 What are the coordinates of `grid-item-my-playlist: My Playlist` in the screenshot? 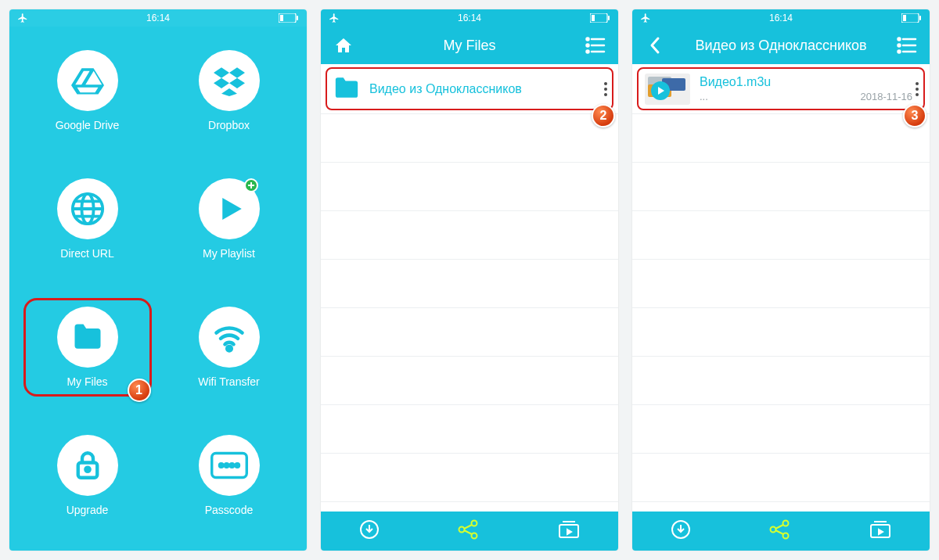 It's located at (229, 219).